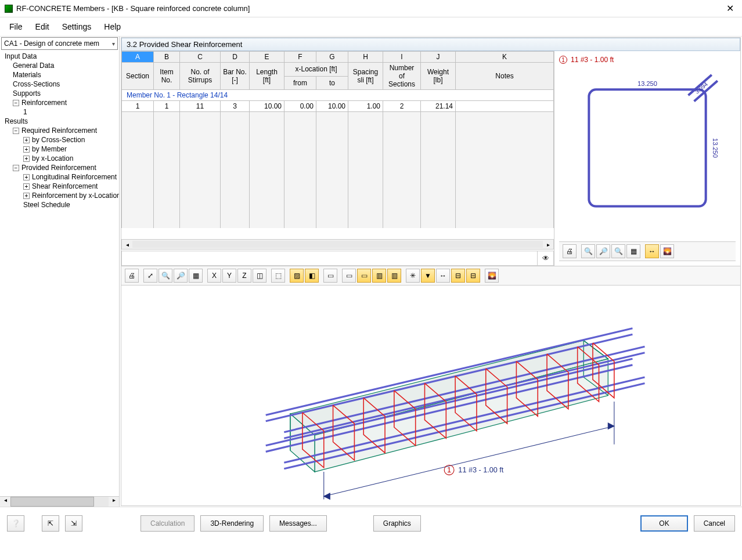 The width and height of the screenshot is (742, 560). I want to click on col-D: D, so click(235, 57).